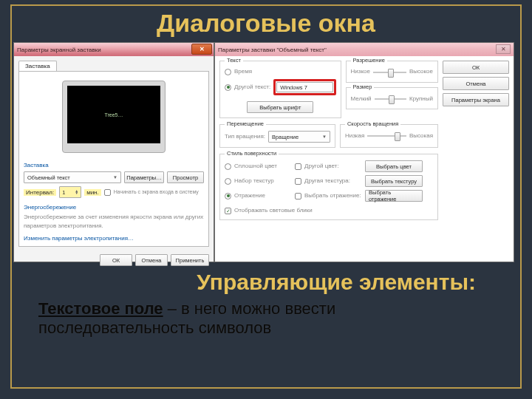 The image size is (532, 399). Describe the element at coordinates (361, 99) in the screenshot. I see `size-small-label: Мелкий` at that location.